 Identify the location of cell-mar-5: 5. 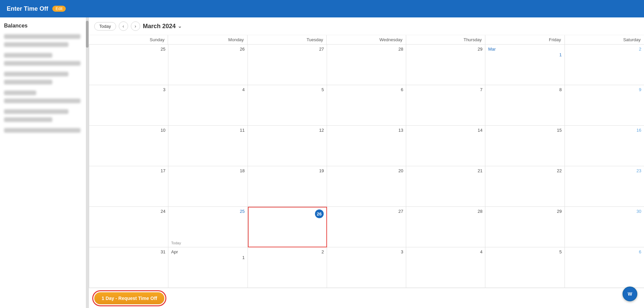
(287, 105).